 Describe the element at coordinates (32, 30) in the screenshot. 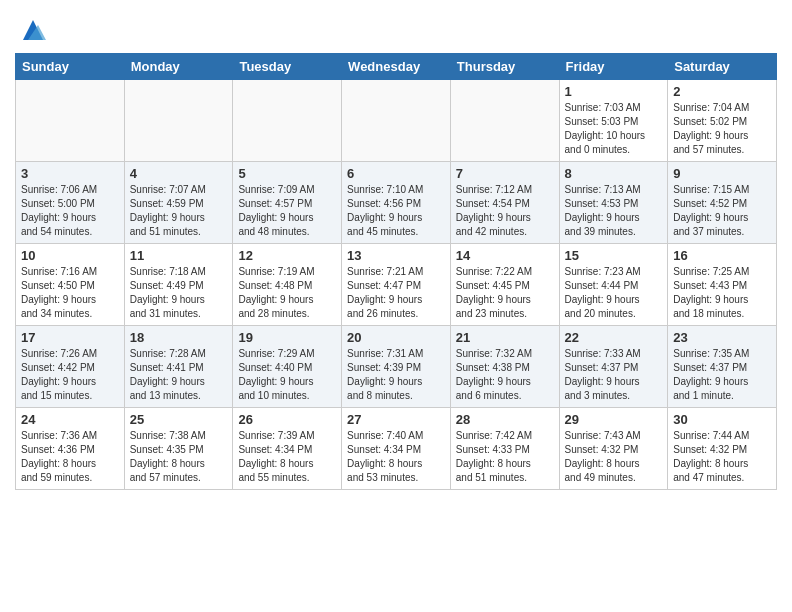

I see `logo` at that location.